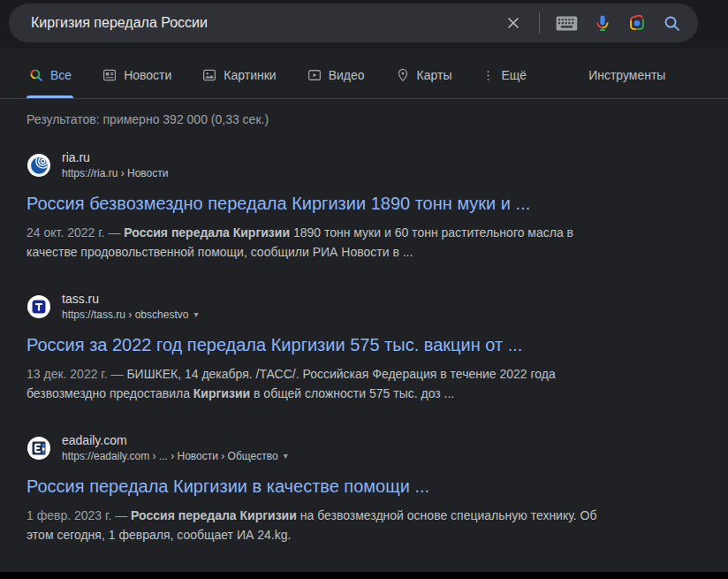 This screenshot has height=579, width=728. What do you see at coordinates (274, 345) in the screenshot?
I see `result-title-link: Россия за 2022 год передала Киргизии 575…` at bounding box center [274, 345].